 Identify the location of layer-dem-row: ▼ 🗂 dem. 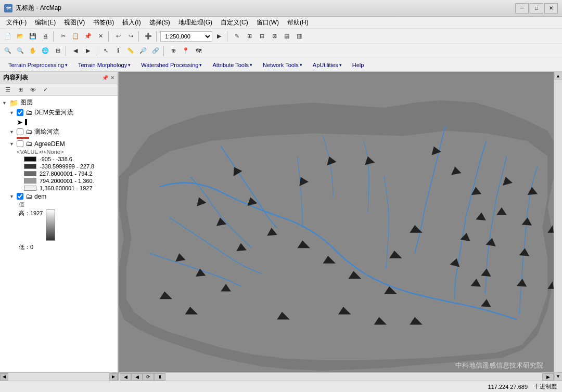
(62, 197).